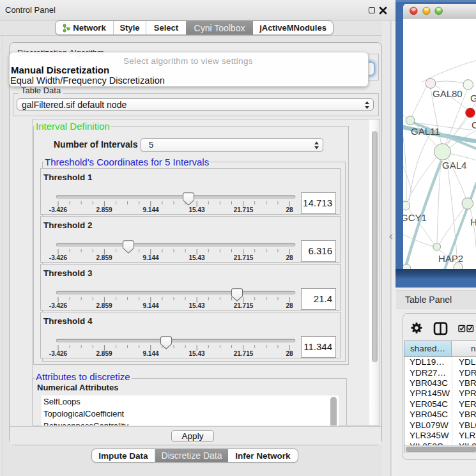 Image resolution: width=476 pixels, height=476 pixels. What do you see at coordinates (474, 124) in the screenshot?
I see `svg-text: C` at bounding box center [474, 124].